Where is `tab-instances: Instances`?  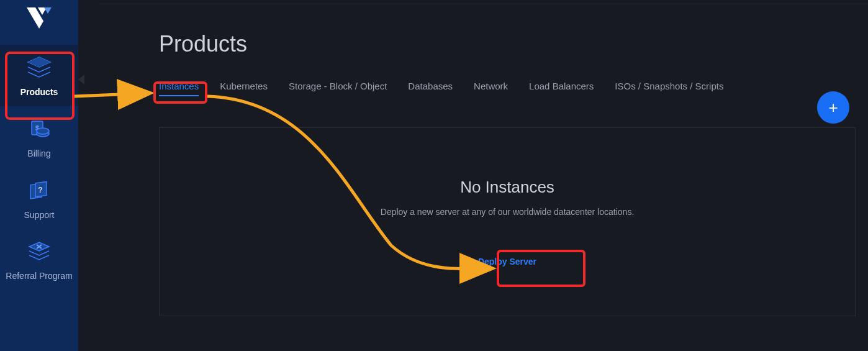 tab-instances: Instances is located at coordinates (179, 88).